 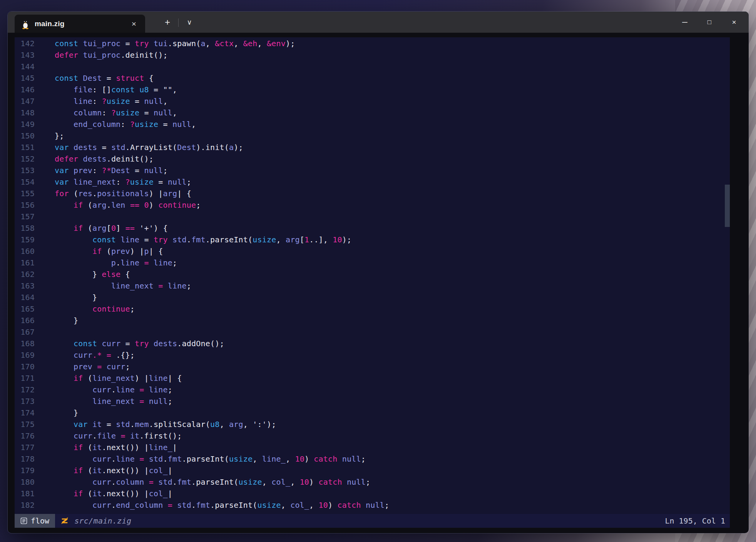 I want to click on line-number: 148, so click(x=25, y=113).